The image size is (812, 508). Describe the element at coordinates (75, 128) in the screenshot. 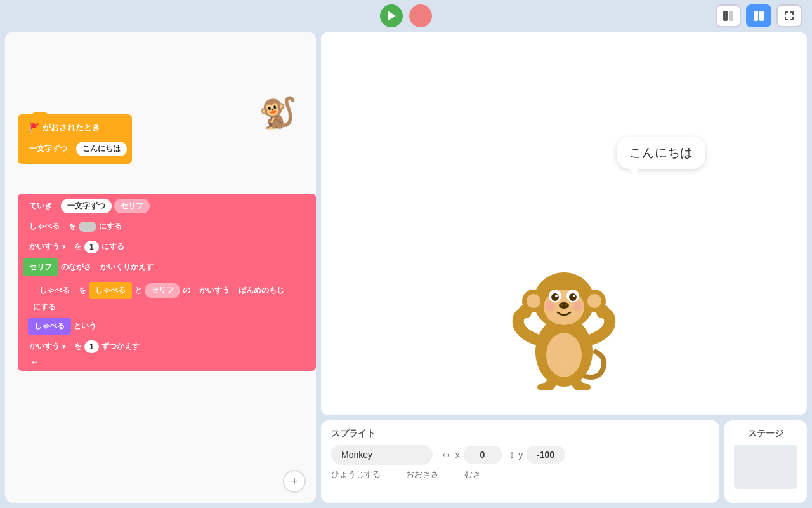

I see `hat-block: 🚩 がおされたとき` at that location.